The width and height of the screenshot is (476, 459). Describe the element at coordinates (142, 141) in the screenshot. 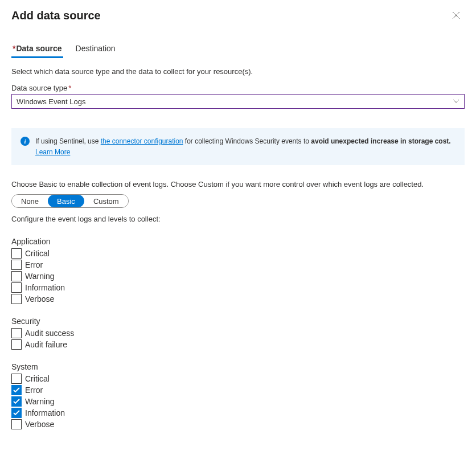

I see `connector-config-link: the connector configuration` at that location.